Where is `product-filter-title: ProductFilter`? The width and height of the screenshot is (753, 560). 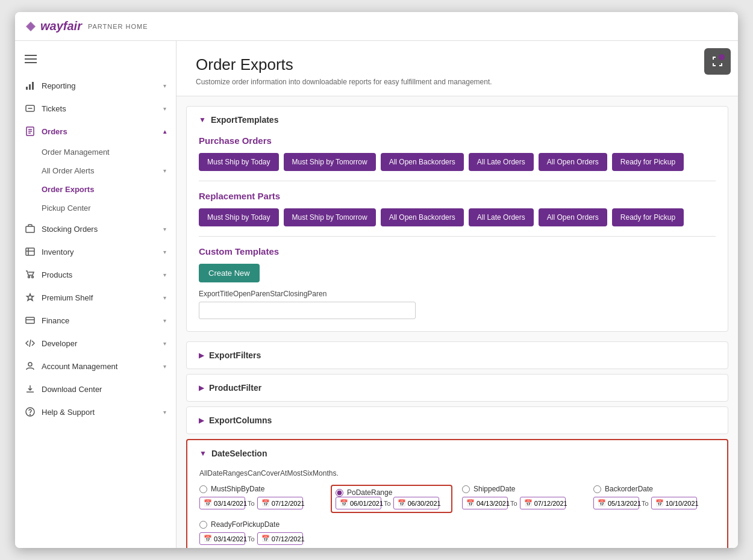
product-filter-title: ProductFilter is located at coordinates (235, 388).